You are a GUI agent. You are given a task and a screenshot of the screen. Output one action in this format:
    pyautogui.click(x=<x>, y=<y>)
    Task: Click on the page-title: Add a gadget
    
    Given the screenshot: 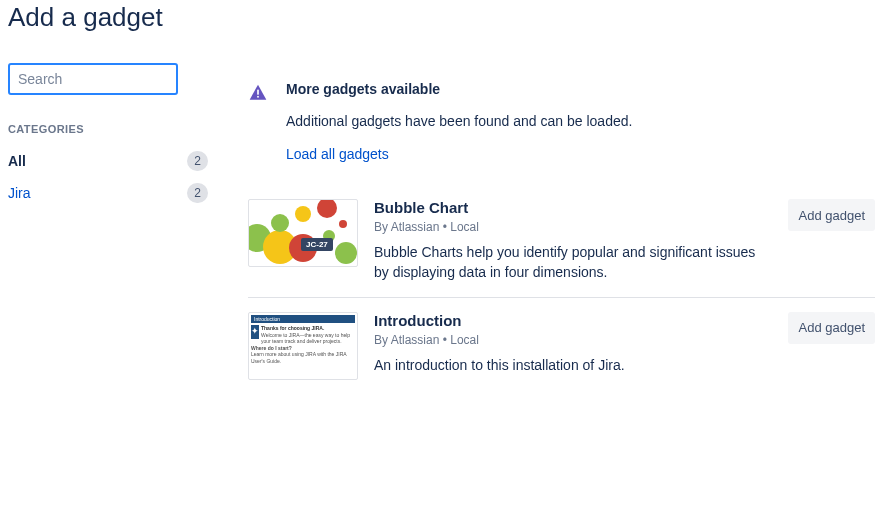 What is the action you would take?
    pyautogui.click(x=446, y=32)
    